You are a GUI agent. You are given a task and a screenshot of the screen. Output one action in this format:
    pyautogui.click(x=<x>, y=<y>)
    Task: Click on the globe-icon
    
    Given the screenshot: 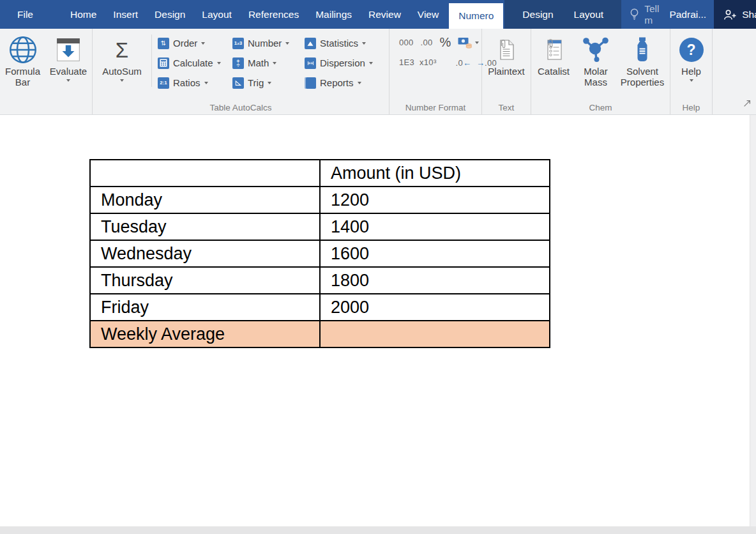 What is the action you would take?
    pyautogui.click(x=23, y=50)
    